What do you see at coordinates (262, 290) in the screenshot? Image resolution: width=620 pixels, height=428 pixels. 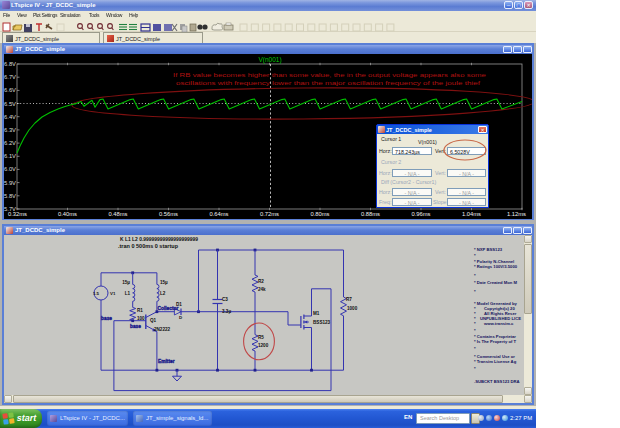 I see `svg-text: 24k` at bounding box center [262, 290].